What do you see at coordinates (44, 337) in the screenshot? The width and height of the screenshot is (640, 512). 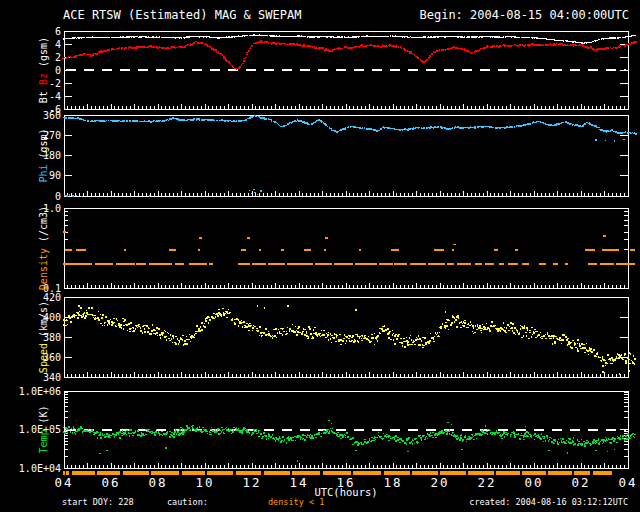 I see `panel-ylabel: Speed (km/s)` at bounding box center [44, 337].